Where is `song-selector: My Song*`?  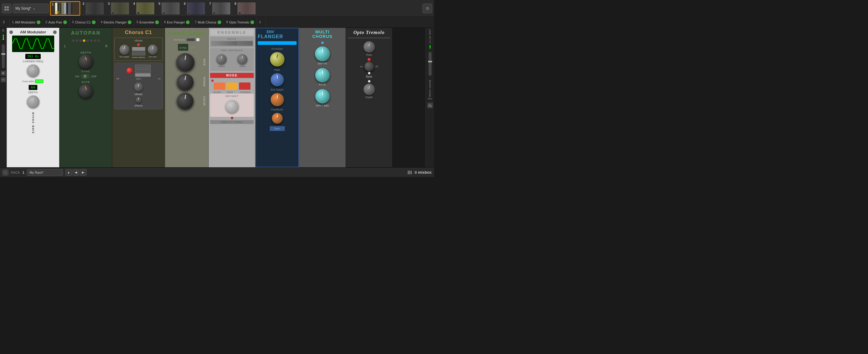
song-selector: My Song* is located at coordinates (31, 8).